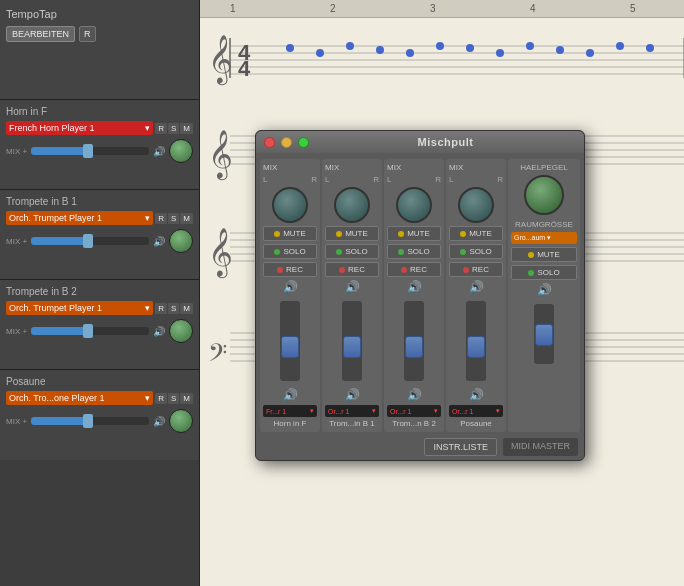 This screenshot has width=684, height=586. What do you see at coordinates (290, 234) in the screenshot?
I see `ch1-mute-btn: MUTE` at bounding box center [290, 234].